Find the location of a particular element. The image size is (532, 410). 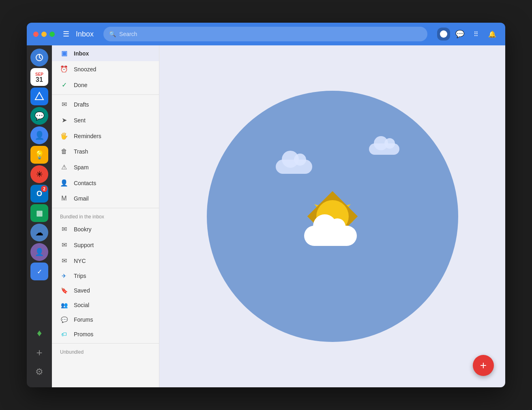

nyc-icon: ✉ is located at coordinates (64, 261).